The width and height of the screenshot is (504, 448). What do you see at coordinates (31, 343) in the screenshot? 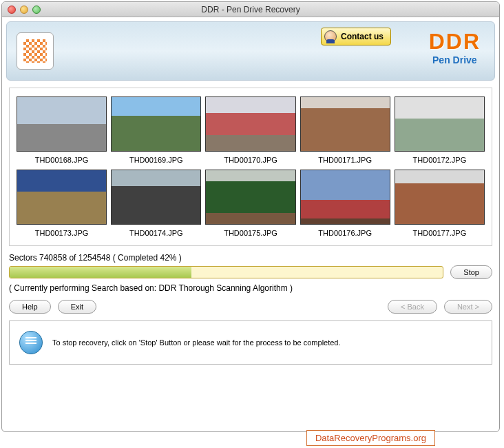
I see `info-bubble-icon` at bounding box center [31, 343].